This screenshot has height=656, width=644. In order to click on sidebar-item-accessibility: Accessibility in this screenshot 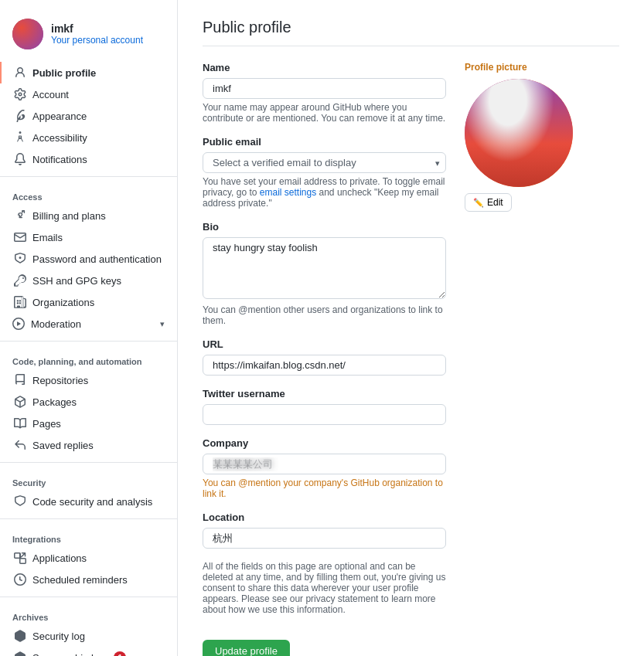, I will do `click(88, 138)`.